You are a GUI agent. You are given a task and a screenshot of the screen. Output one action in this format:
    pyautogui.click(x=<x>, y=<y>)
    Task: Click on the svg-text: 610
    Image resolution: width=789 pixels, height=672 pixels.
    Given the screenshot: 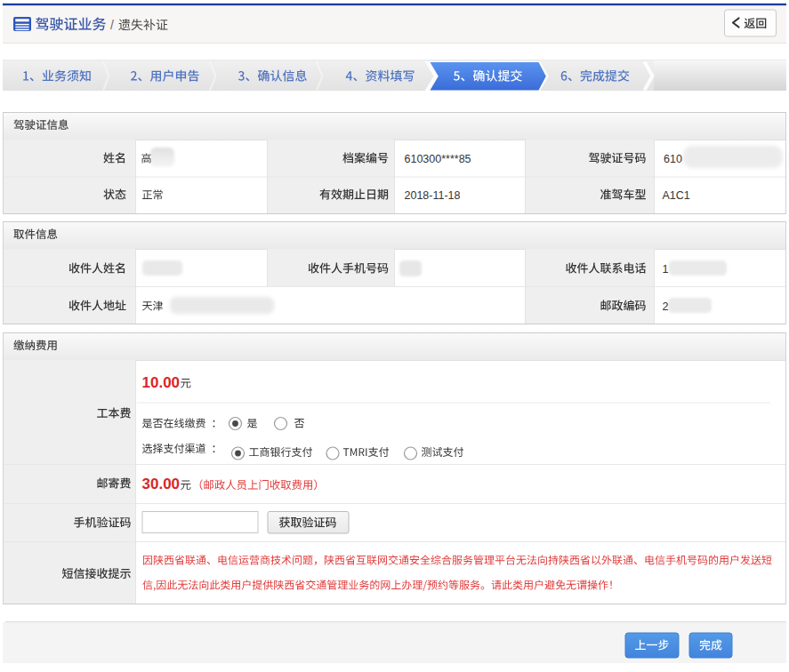 What is the action you would take?
    pyautogui.click(x=672, y=159)
    